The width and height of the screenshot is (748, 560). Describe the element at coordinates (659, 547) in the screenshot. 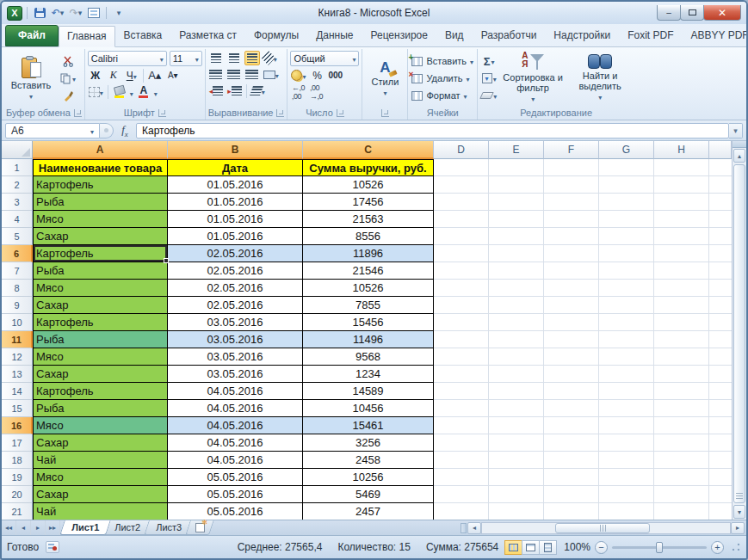

I see `zoom-slider` at that location.